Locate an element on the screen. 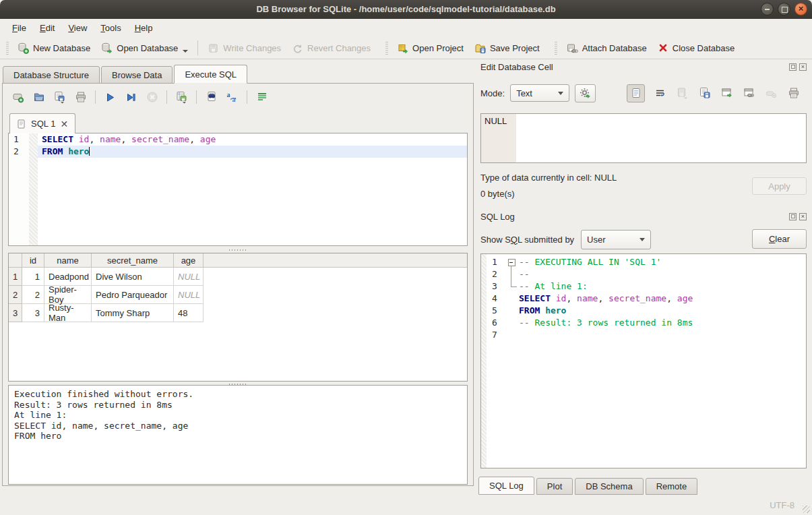 This screenshot has width=812, height=515. row-header: 3 is located at coordinates (15, 313).